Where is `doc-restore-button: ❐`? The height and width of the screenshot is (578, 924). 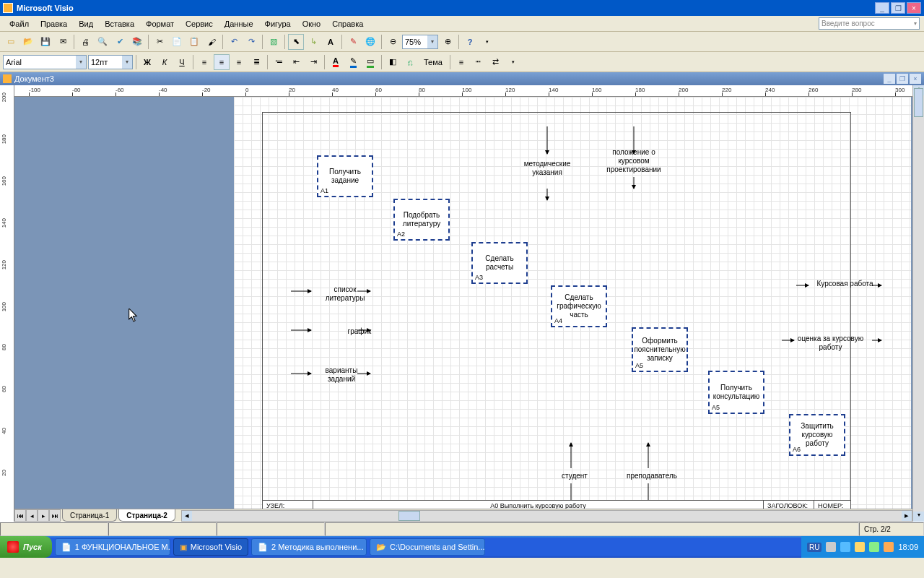
doc-restore-button: ❐ is located at coordinates (902, 79).